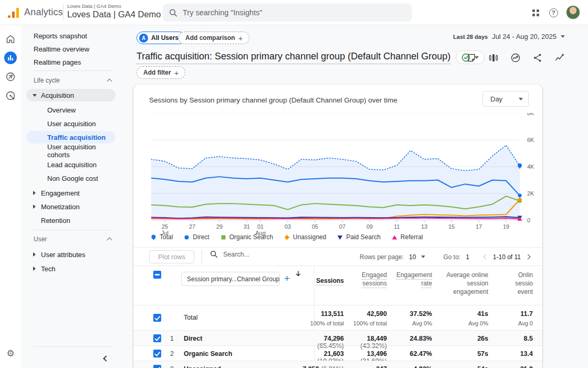 The width and height of the screenshot is (588, 368). What do you see at coordinates (107, 359) in the screenshot?
I see `collapse-sidenav-icon` at bounding box center [107, 359].